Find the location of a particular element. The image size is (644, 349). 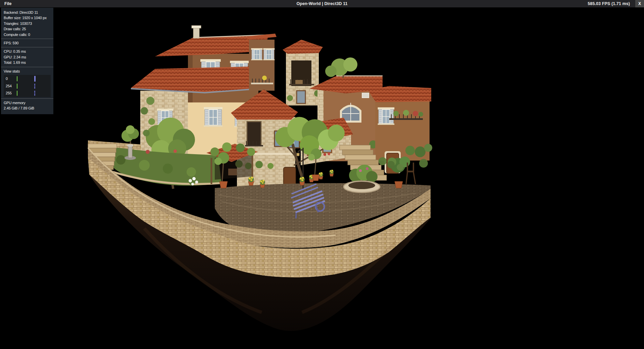

view-stats-row: 255 is located at coordinates (27, 93).